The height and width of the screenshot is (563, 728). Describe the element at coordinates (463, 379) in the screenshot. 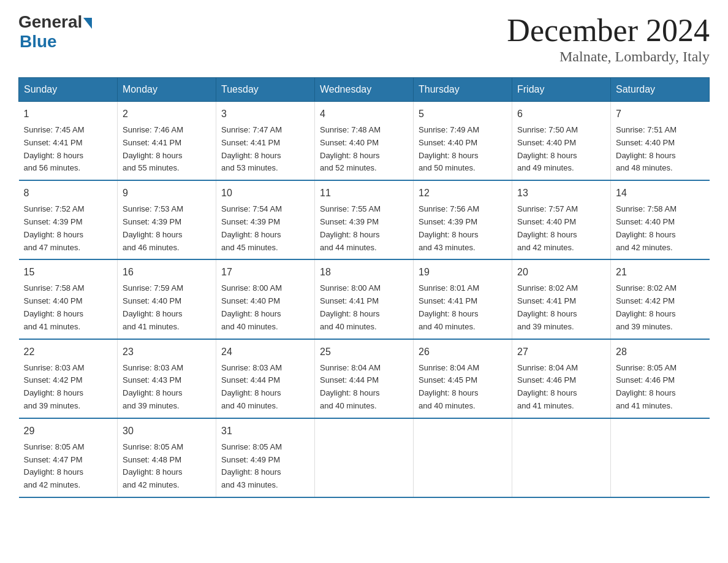

I see `calendar-cell: 26Sunrise: 8:04 AMSunset: 4:45 PMDayligh…` at that location.